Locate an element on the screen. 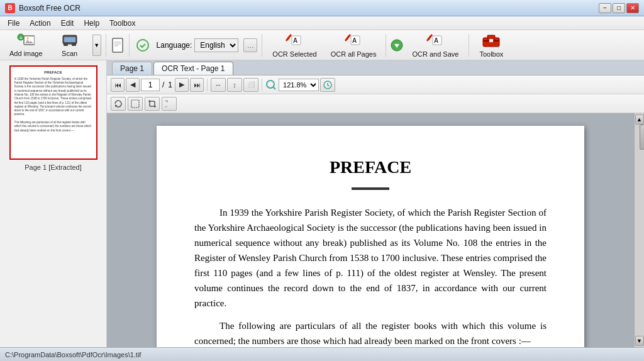  close-button: ✕ is located at coordinates (633, 8).